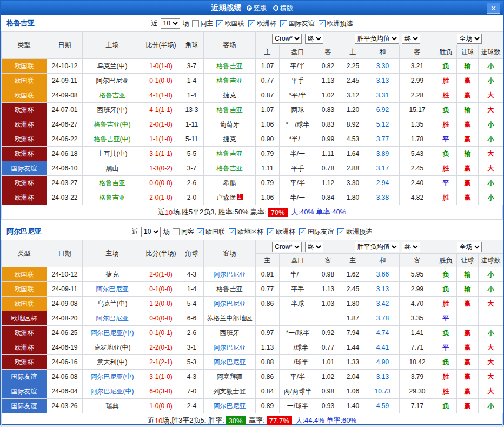 The height and width of the screenshot is (427, 504). I want to click on same-venue-label: 同客, so click(188, 232).